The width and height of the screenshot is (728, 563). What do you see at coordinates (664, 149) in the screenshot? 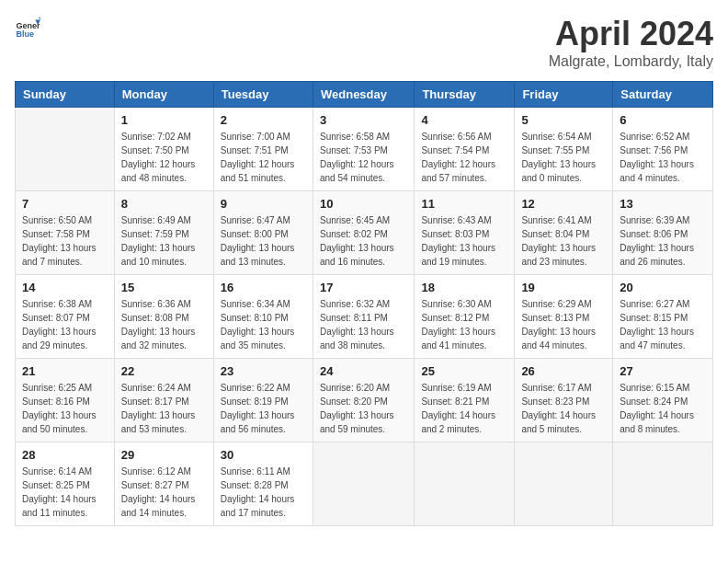
I see `calendar-cell: 6Sunrise: 6:52 AM Sunset: 7:56 PM Daylig…` at bounding box center [664, 149].